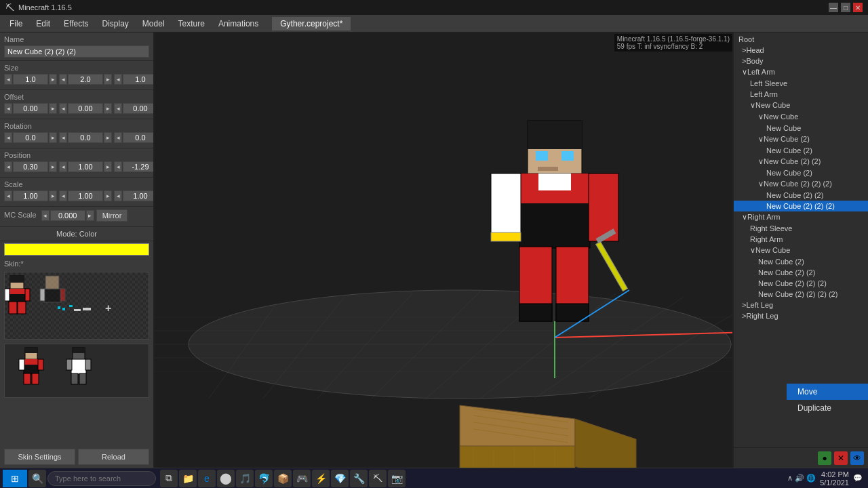 This screenshot has height=488, width=868. I want to click on minimize-button: —, so click(833, 7).